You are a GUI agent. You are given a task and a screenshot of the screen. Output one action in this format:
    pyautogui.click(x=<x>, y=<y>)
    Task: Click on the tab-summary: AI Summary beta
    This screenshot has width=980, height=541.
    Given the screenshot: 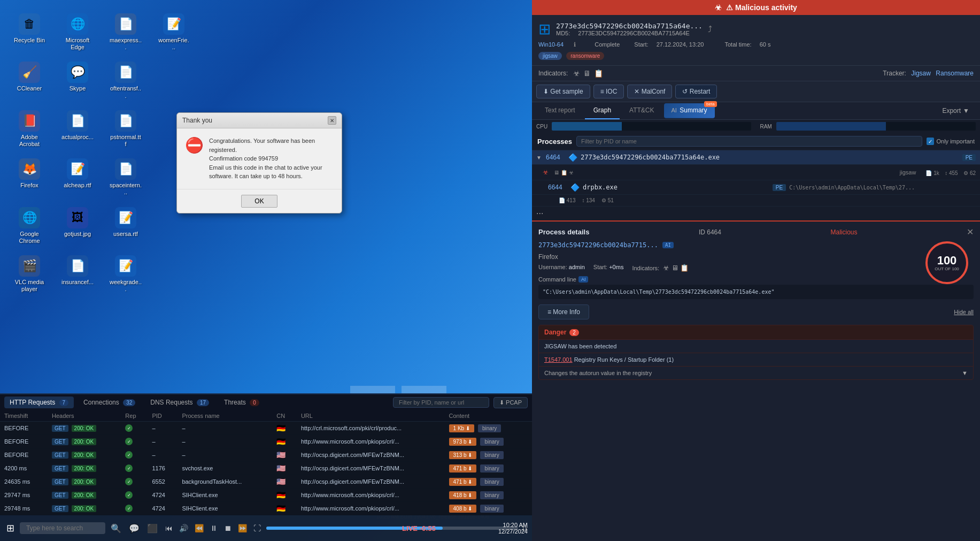 What is the action you would take?
    pyautogui.click(x=690, y=111)
    